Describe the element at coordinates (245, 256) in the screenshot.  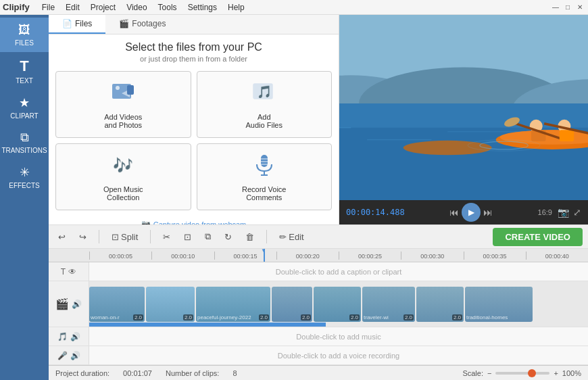
I see `ruler-mark-2: 00:00:15` at that location.